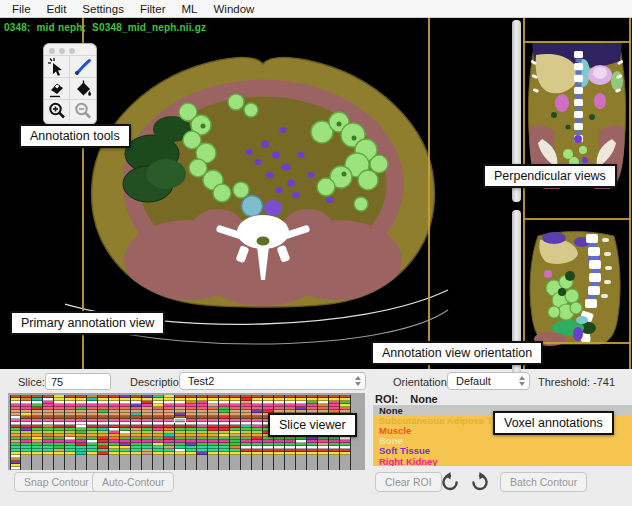 The image size is (632, 506). What do you see at coordinates (576, 382) in the screenshot?
I see `threshold-label: Threshold: -741` at bounding box center [576, 382].